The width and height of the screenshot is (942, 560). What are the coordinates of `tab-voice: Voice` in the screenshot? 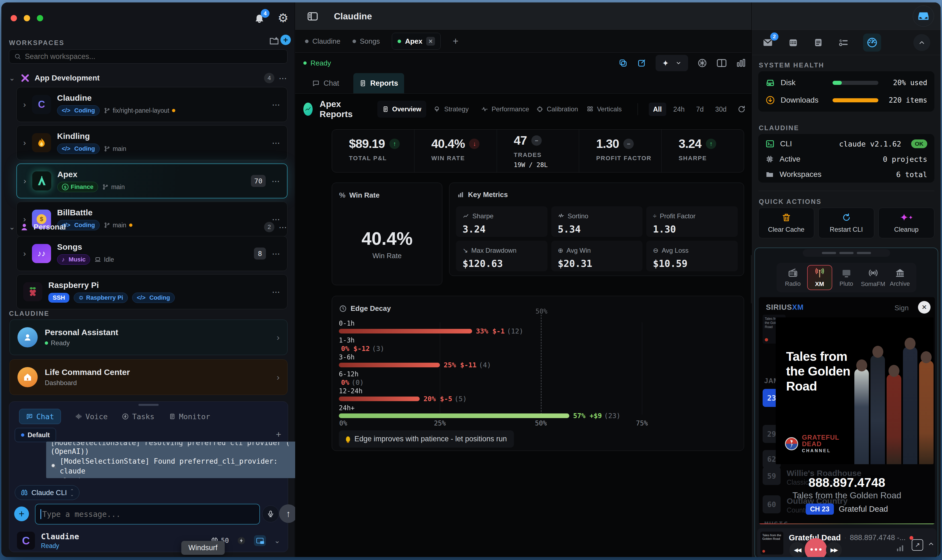 It's located at (91, 417).